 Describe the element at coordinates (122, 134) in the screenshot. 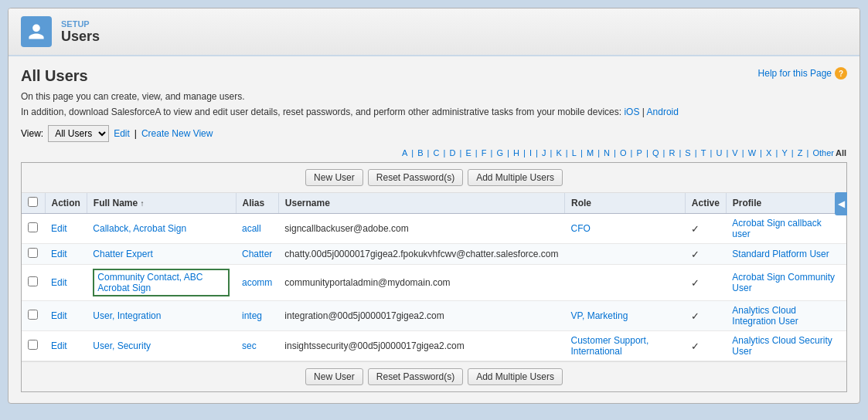

I see `edit-view-link: Edit` at that location.